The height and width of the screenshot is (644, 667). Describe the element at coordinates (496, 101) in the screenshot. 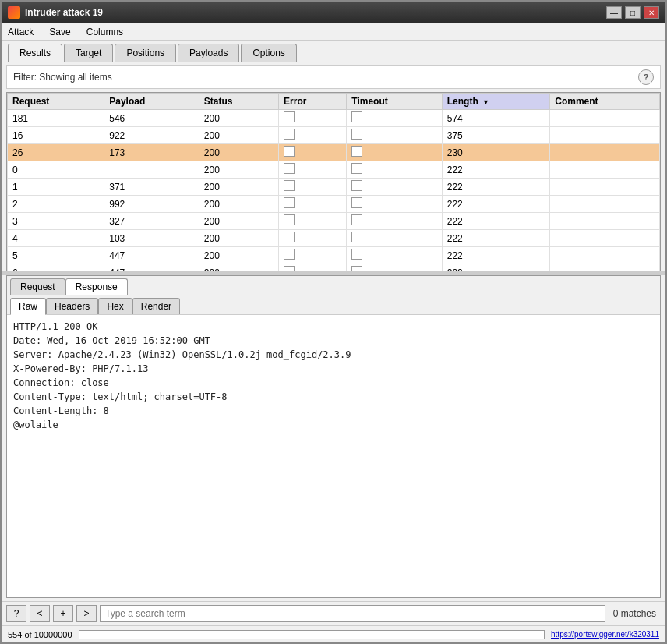

I see `col-length: Length ▼` at that location.